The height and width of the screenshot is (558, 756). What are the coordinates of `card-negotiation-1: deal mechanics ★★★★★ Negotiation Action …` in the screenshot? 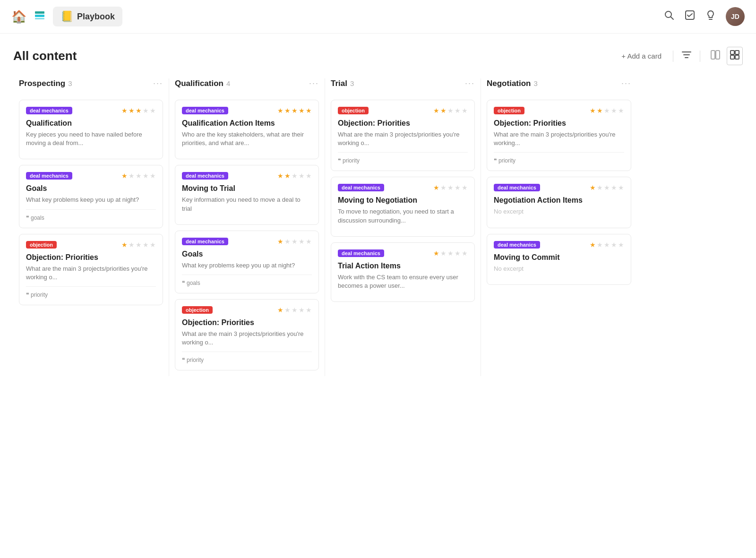 It's located at (559, 202).